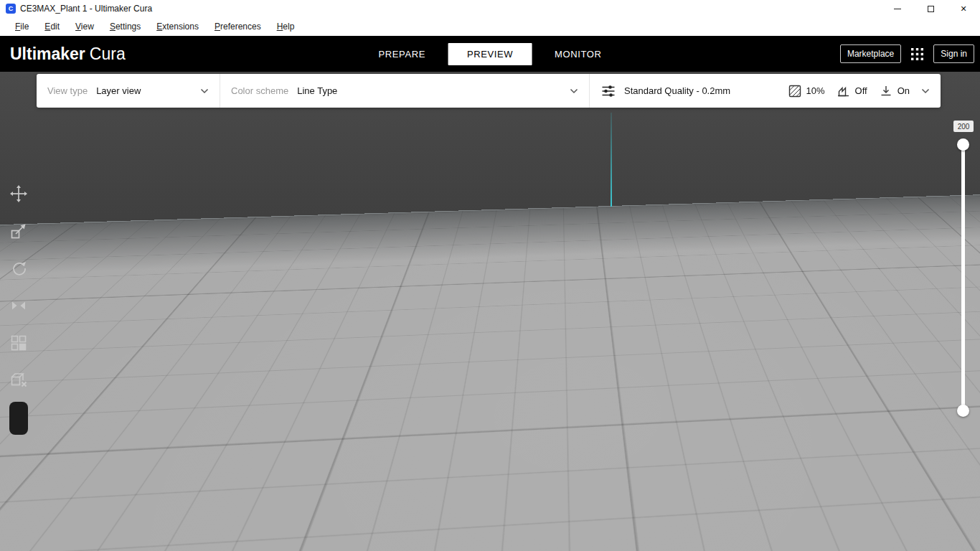 The image size is (980, 551). What do you see at coordinates (925, 91) in the screenshot?
I see `settings-expand` at bounding box center [925, 91].